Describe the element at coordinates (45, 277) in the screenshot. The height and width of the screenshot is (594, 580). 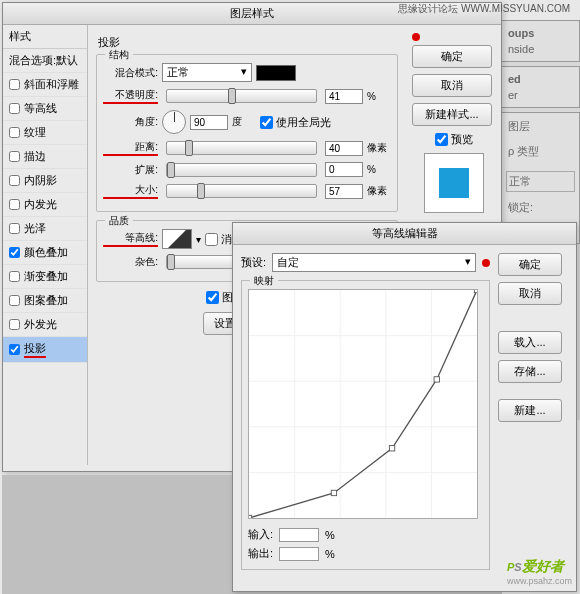
I see `style-item-gradient-overlay: 渐变叠加` at that location.